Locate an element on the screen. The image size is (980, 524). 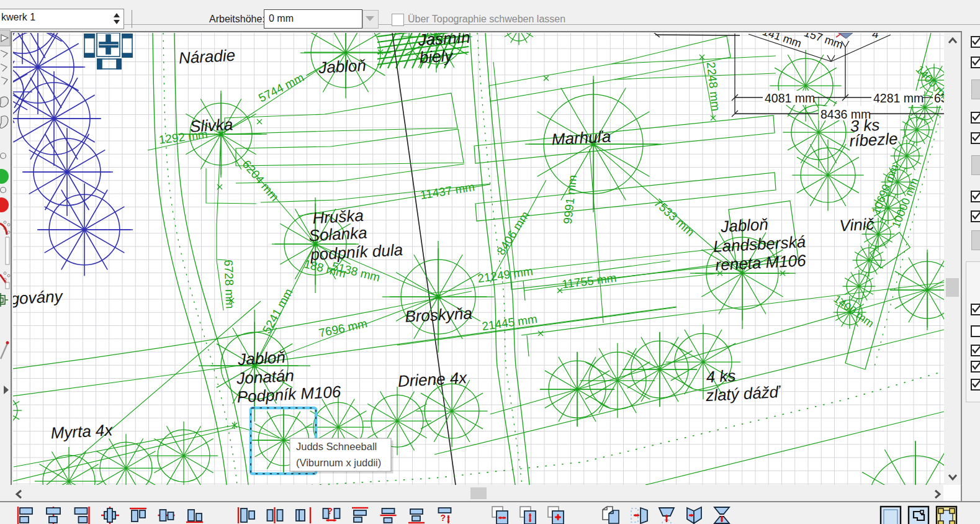
svg-text: Solanka is located at coordinates (338, 235).